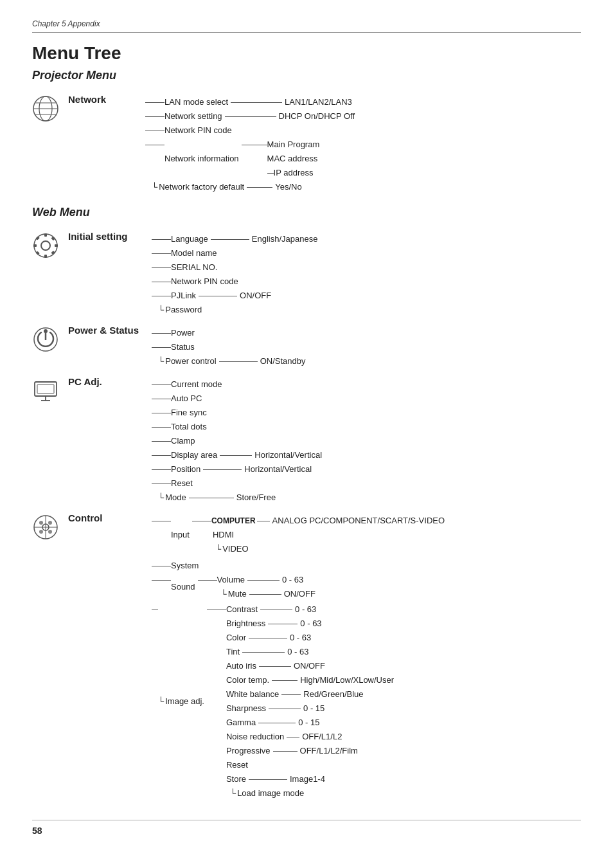  Describe the element at coordinates (306, 53) in the screenshot. I see `page-title: Menu Tree` at that location.